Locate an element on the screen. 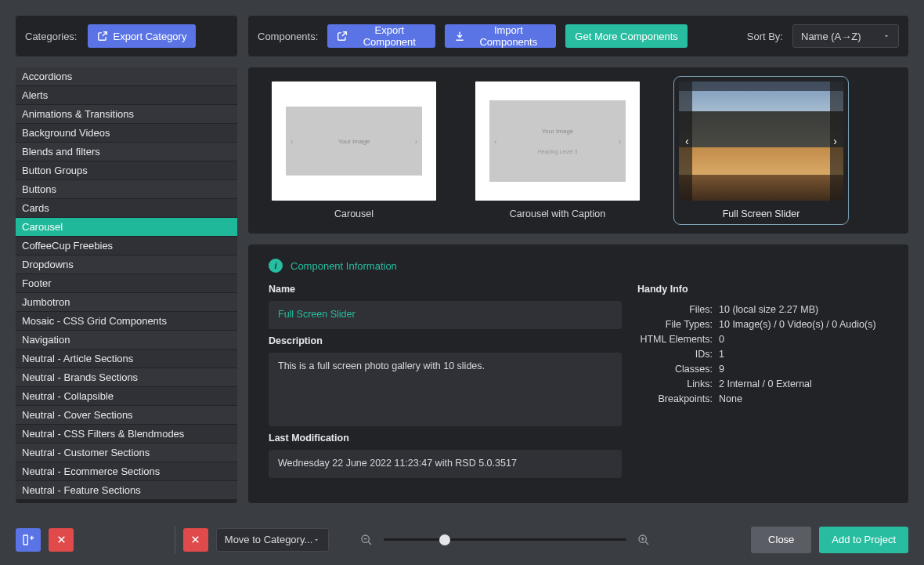  info-title: Component Information is located at coordinates (344, 266).